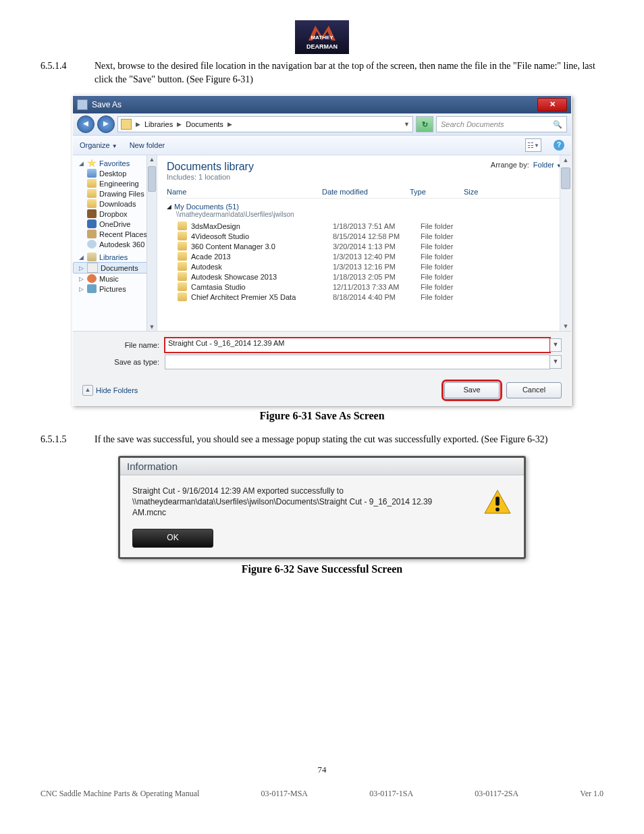 This screenshot has width=644, height=834. Describe the element at coordinates (265, 124) in the screenshot. I see `breadcrumb: ▶ Libraries ▶ Documents ▶ ▼` at that location.